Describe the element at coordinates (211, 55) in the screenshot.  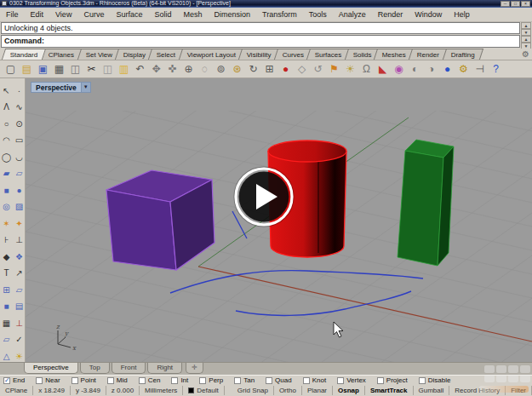
I see `toolbar-tab: Viewport Layout` at that location.